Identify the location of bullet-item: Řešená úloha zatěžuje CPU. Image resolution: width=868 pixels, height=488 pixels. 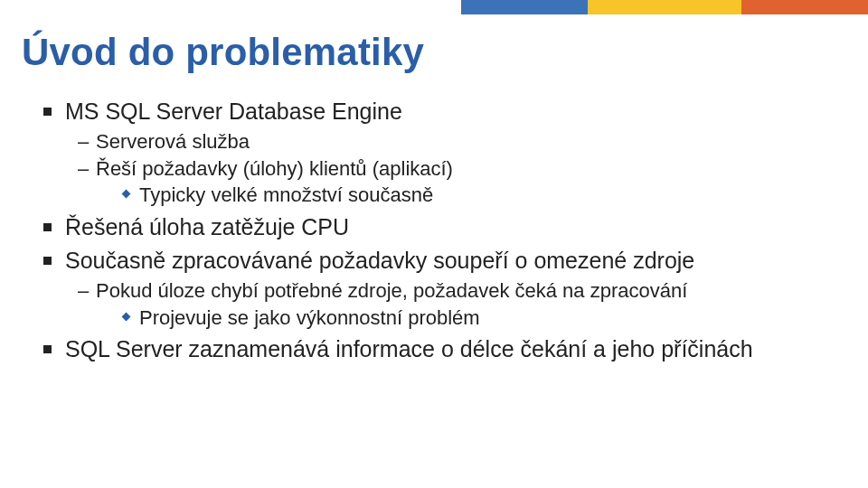
(439, 228).